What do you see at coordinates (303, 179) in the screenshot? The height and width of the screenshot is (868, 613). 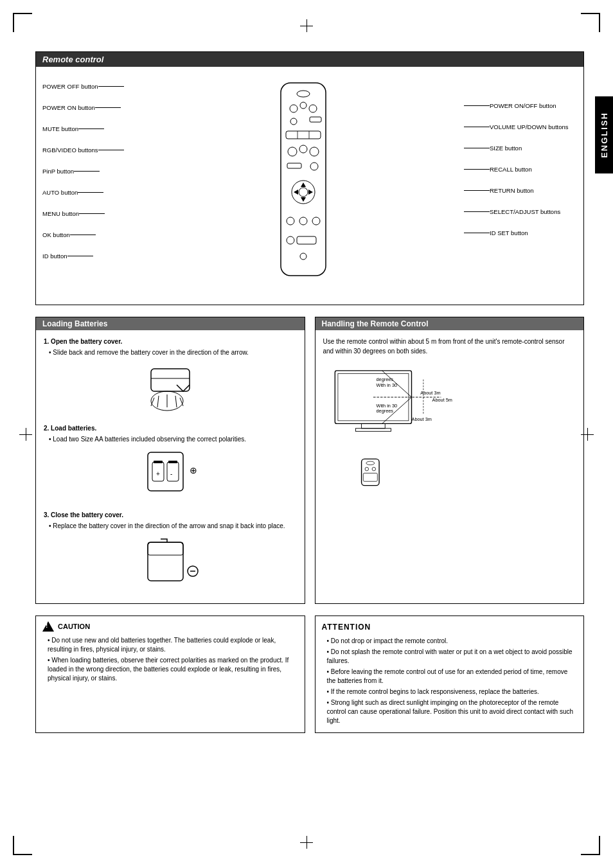 I see `remote-svg` at bounding box center [303, 179].